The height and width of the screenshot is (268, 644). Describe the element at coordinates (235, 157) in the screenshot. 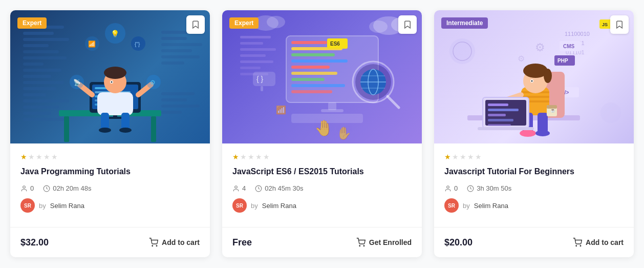

I see `star-1: ★` at that location.